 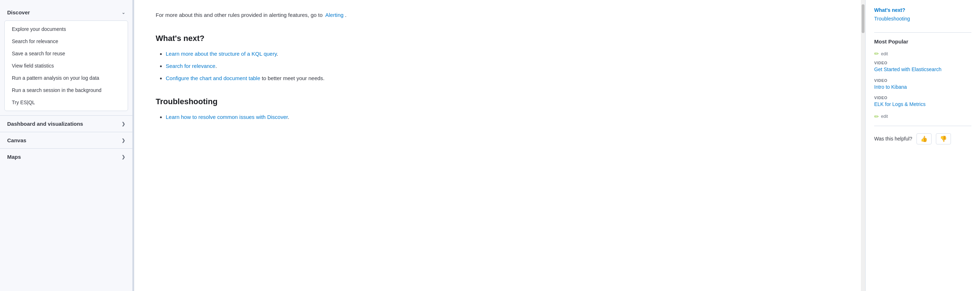 What do you see at coordinates (45, 124) in the screenshot?
I see `sidebar-dashboard-viz-label: Dashboard and visualizations` at bounding box center [45, 124].